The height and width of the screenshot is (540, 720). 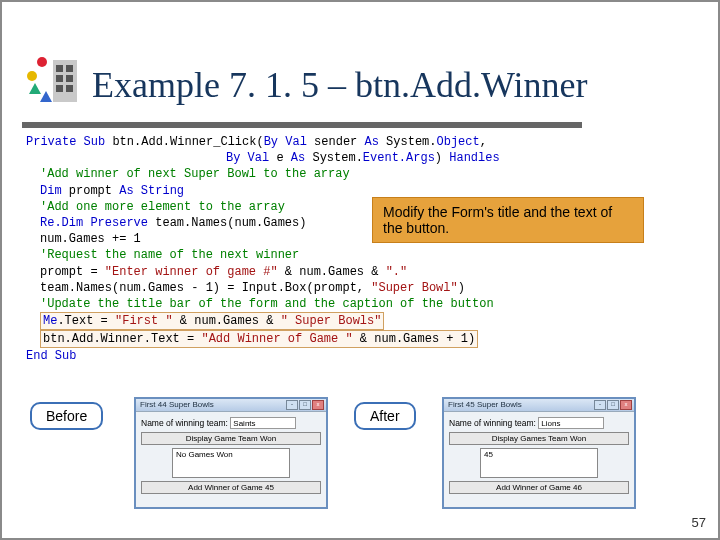 I want to click on results-list: 45, so click(x=539, y=463).